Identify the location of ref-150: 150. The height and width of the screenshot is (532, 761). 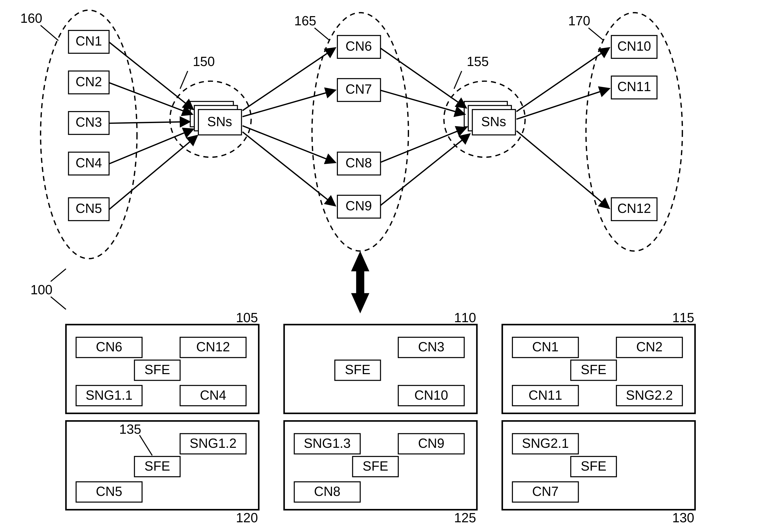
(204, 62).